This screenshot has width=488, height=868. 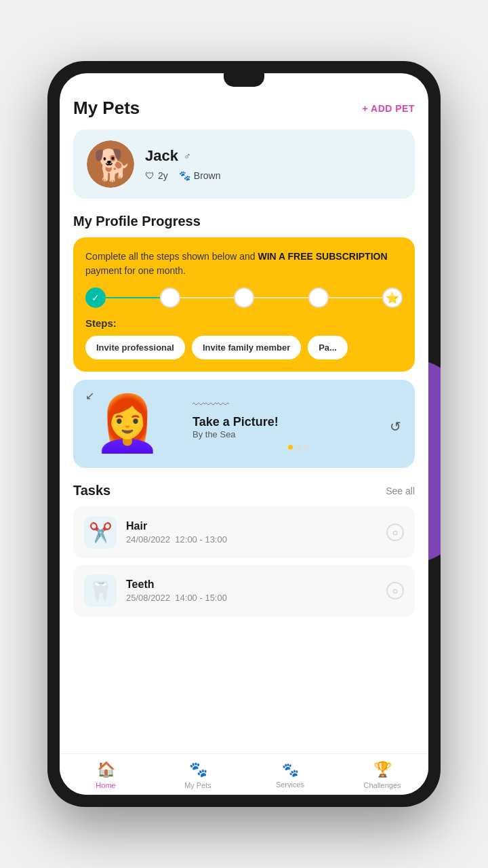 I want to click on task-teeth-icon-wrap: 🦷, so click(x=100, y=591).